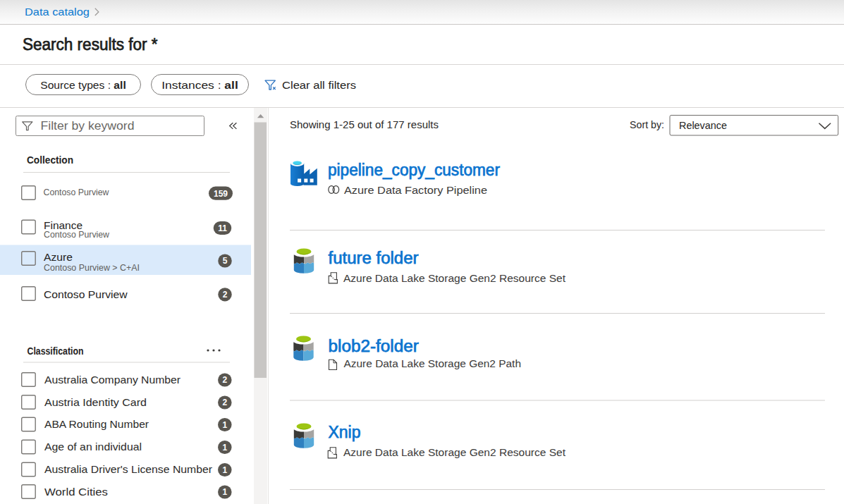 This screenshot has height=504, width=844. Describe the element at coordinates (50, 160) in the screenshot. I see `svg-text: Collection` at that location.